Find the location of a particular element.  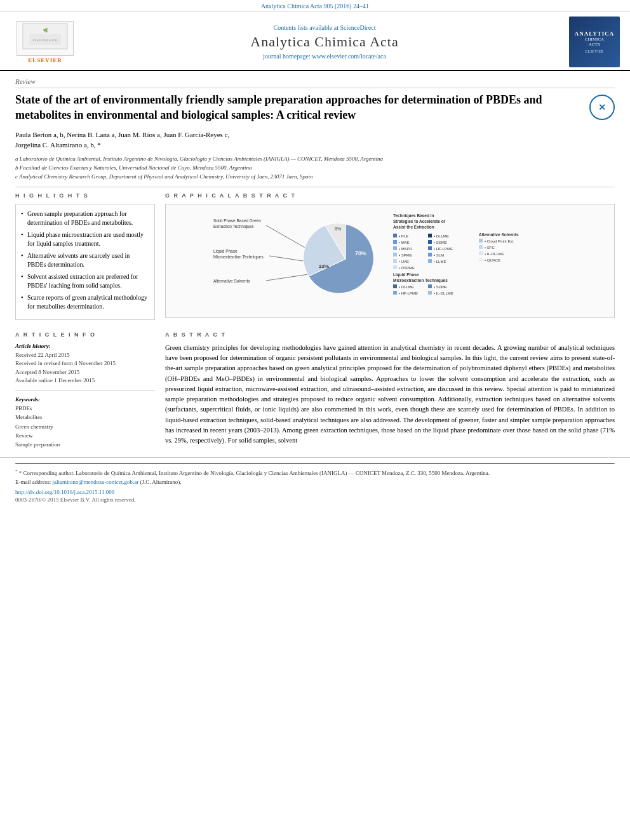

keyword-sample: Sample preparation is located at coordinates (85, 444).